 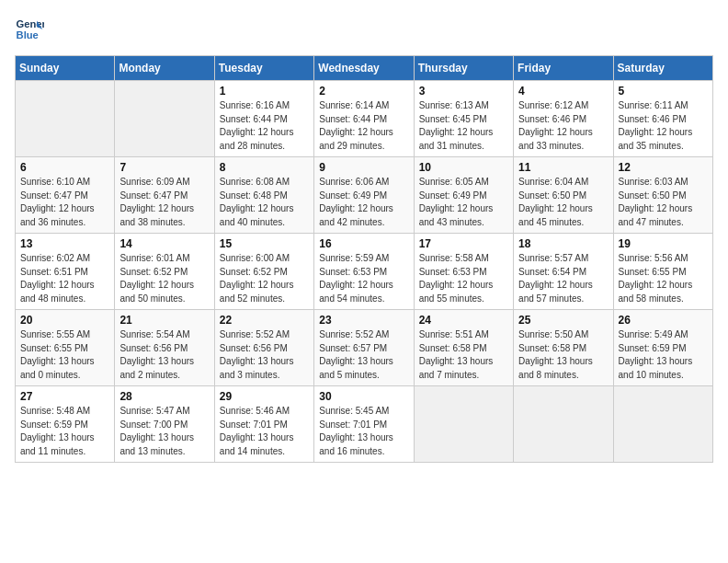 What do you see at coordinates (364, 425) in the screenshot?
I see `calendar-week-5: 27Sunrise: 5:48 AM Sunset: 6:59 PM Dayli…` at bounding box center [364, 425].